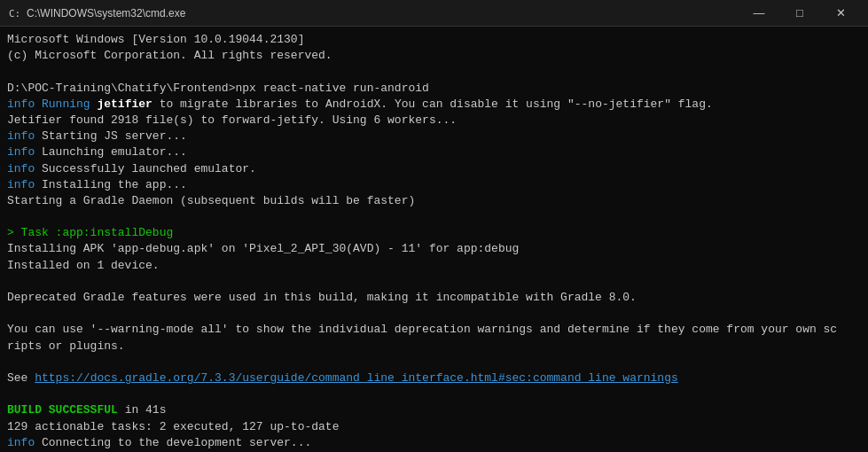 The width and height of the screenshot is (868, 452). Describe the element at coordinates (434, 56) in the screenshot. I see `line-2: (c) Microsoft Corporation. All rights re…` at that location.